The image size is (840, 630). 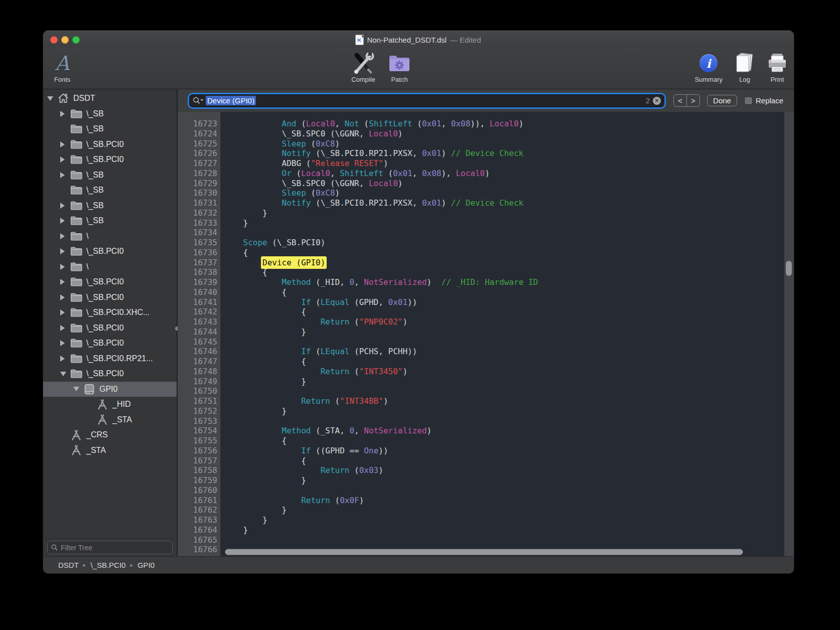 I want to click on filter-bar: Filter Tree, so click(x=110, y=547).